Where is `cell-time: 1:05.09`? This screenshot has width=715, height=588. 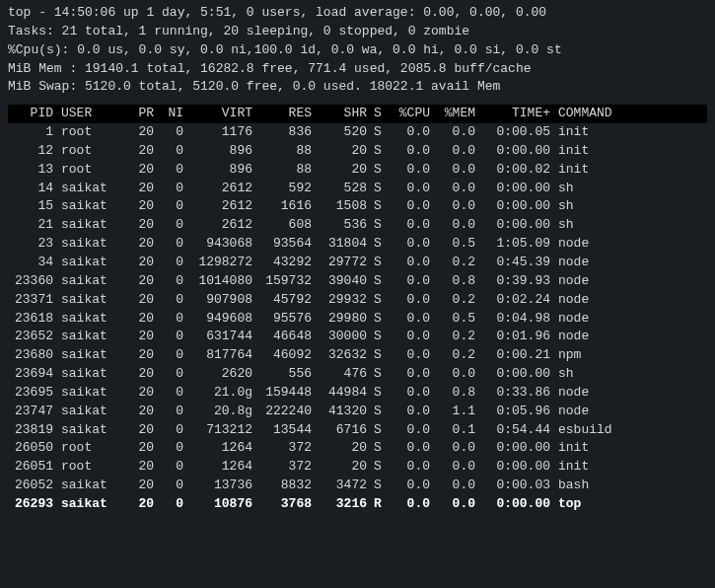
cell-time: 1:05.09 is located at coordinates (515, 245).